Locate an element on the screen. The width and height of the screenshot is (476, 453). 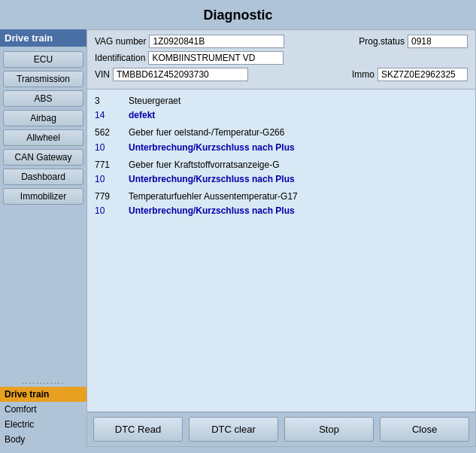
prog-label: Prog.status is located at coordinates (382, 41).